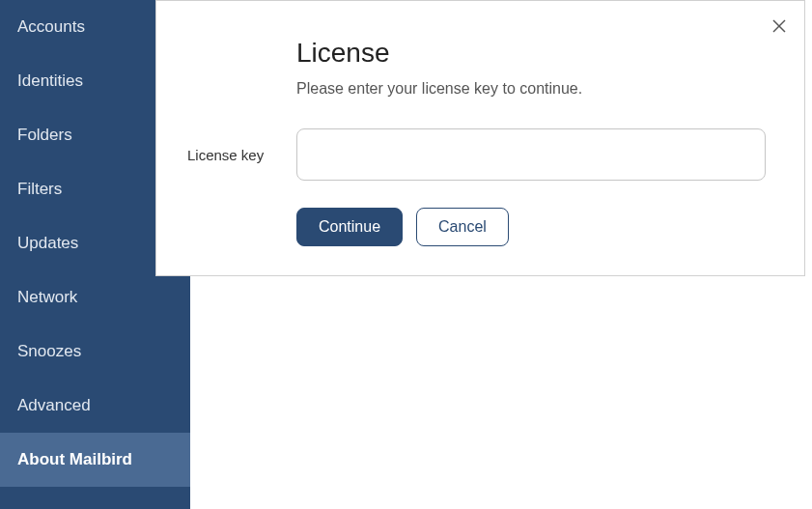  What do you see at coordinates (350, 227) in the screenshot?
I see `continue-button: Continue` at bounding box center [350, 227].